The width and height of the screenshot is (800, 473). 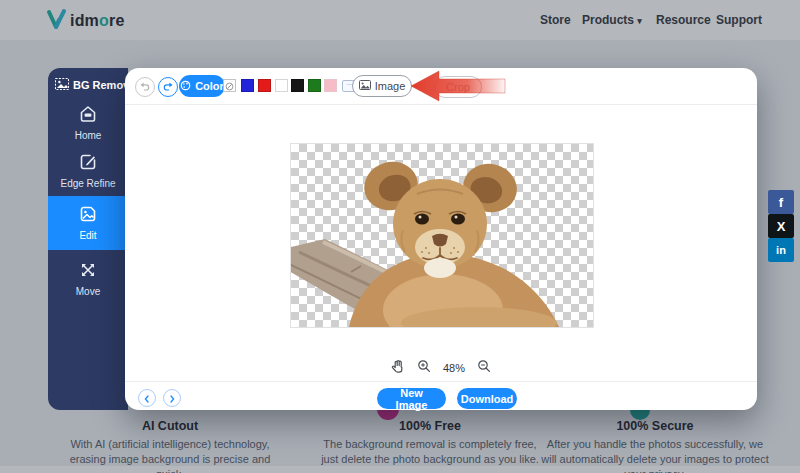 I want to click on crop-tab-button: Crop, so click(x=458, y=87).